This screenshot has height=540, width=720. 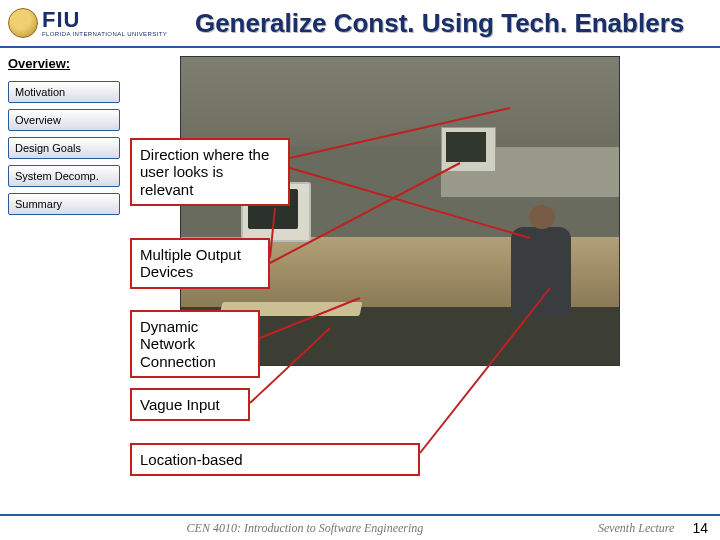 I want to click on sidebar-item-label: Overview, so click(x=38, y=120).